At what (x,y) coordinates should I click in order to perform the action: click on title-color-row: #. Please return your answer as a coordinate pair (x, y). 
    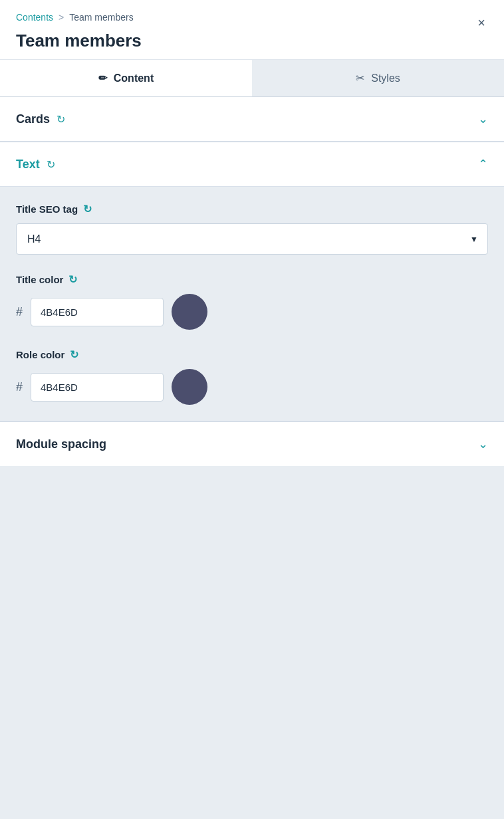
    Looking at the image, I should click on (252, 312).